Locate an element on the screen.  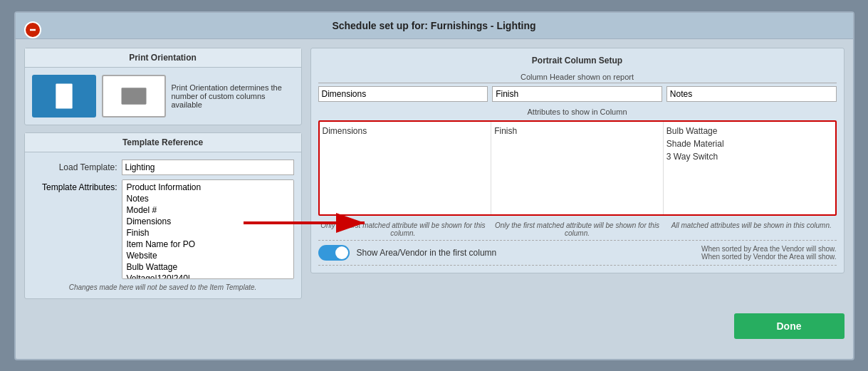
col-header-inputs-row is located at coordinates (577, 94).